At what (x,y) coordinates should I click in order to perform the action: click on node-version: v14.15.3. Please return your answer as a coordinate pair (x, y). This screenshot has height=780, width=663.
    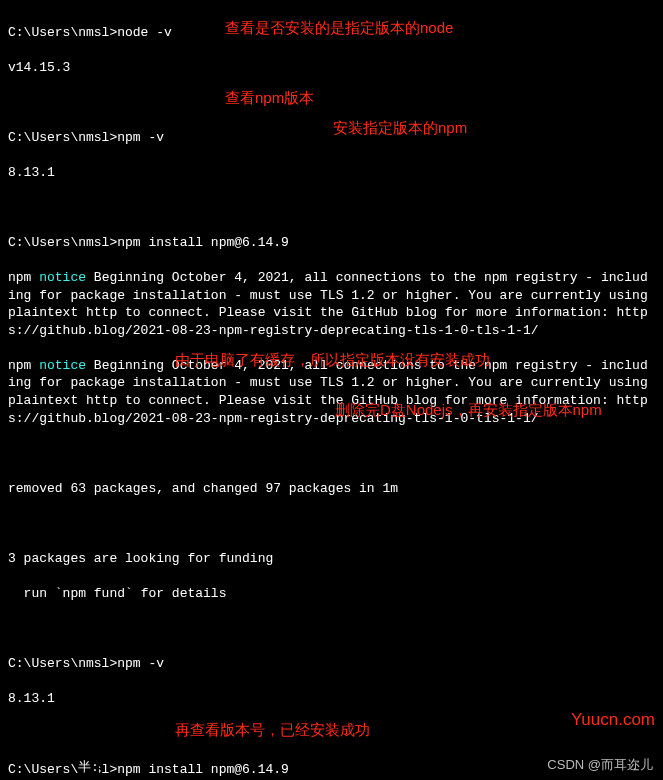
    Looking at the image, I should click on (332, 68).